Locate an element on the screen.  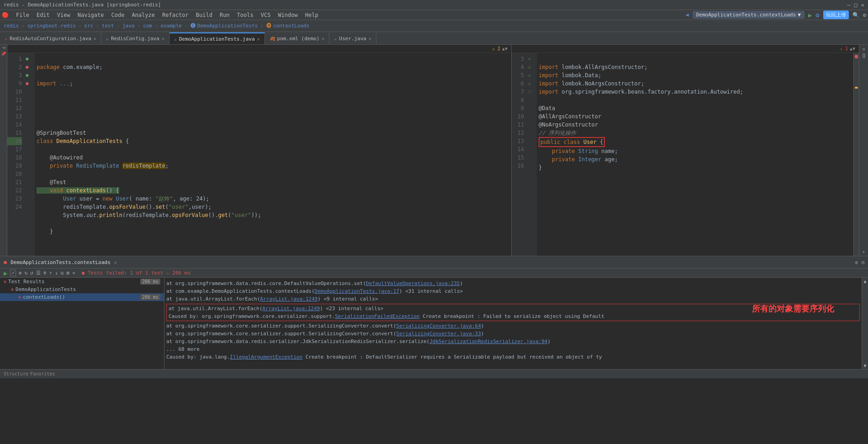
bookmark-icon: 📌 is located at coordinates (4, 54).